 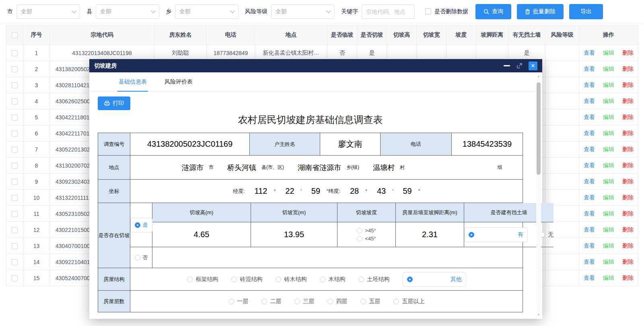 I want to click on radio-option: 五层以上, so click(x=409, y=301).